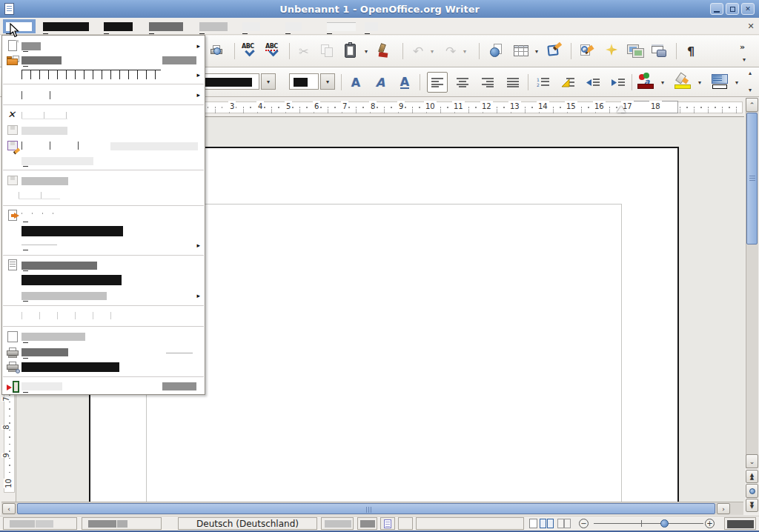  Describe the element at coordinates (744, 59) in the screenshot. I see `toolbar-options-arrow: ▾` at that location.